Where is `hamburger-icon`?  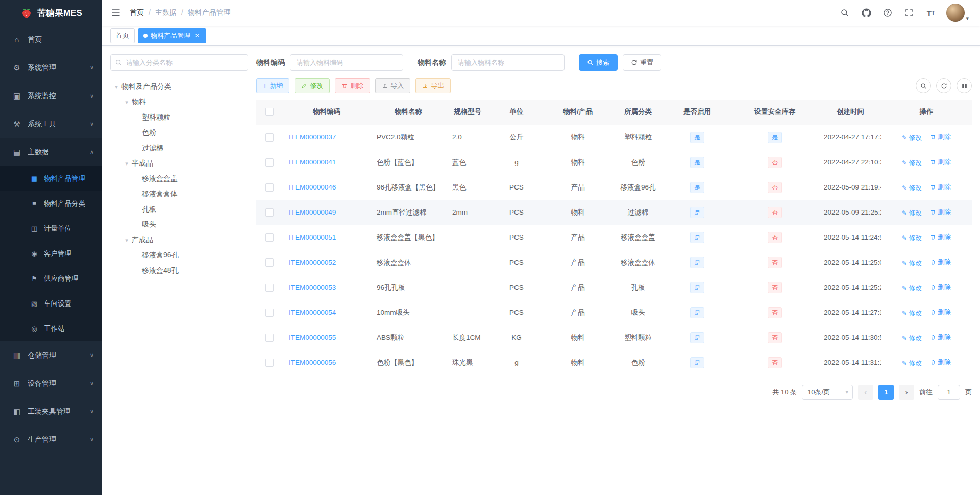
hamburger-icon is located at coordinates (116, 13).